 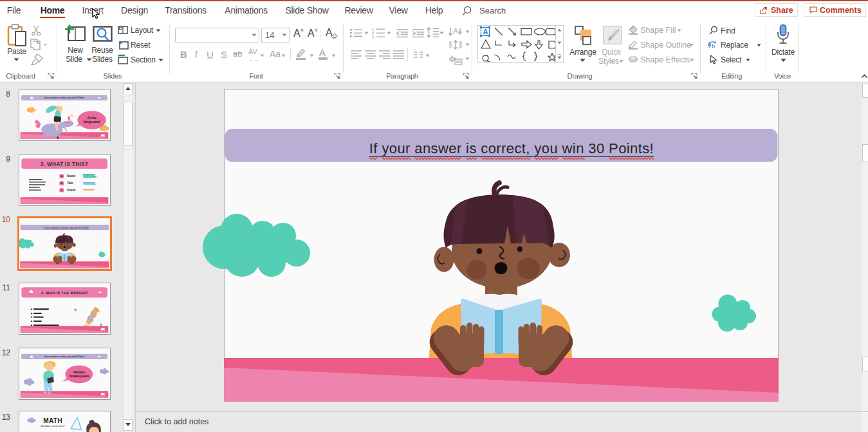 What do you see at coordinates (91, 118) in the screenshot?
I see `svg-text: At the` at bounding box center [91, 118].